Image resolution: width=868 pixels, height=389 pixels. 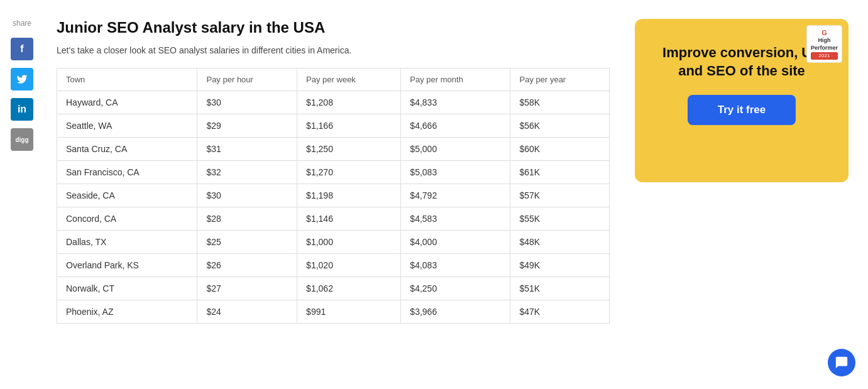 What do you see at coordinates (842, 363) in the screenshot?
I see `chat-bubble-button` at bounding box center [842, 363].